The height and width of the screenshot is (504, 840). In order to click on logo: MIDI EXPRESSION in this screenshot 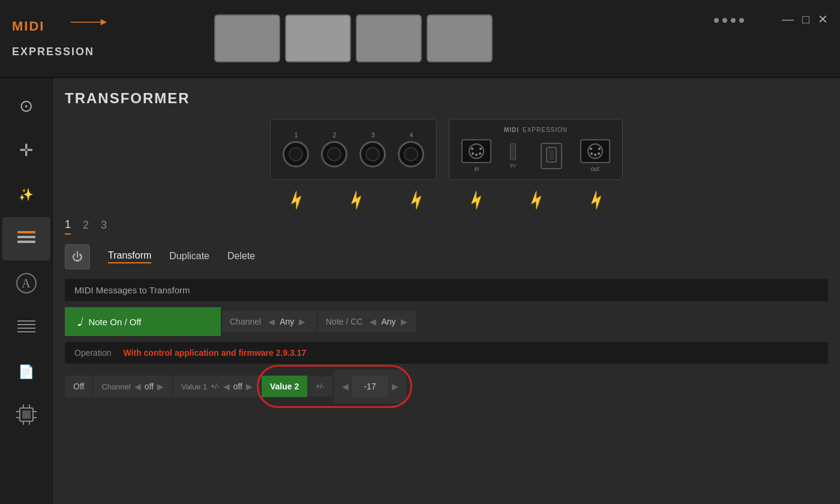, I will do `click(53, 38)`.